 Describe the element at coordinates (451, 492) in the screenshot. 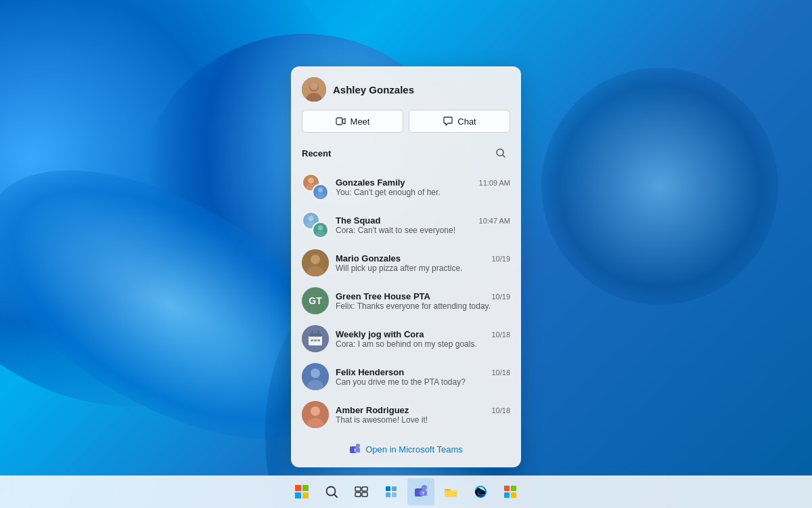

I see `taskbar-file-explorer-button` at that location.